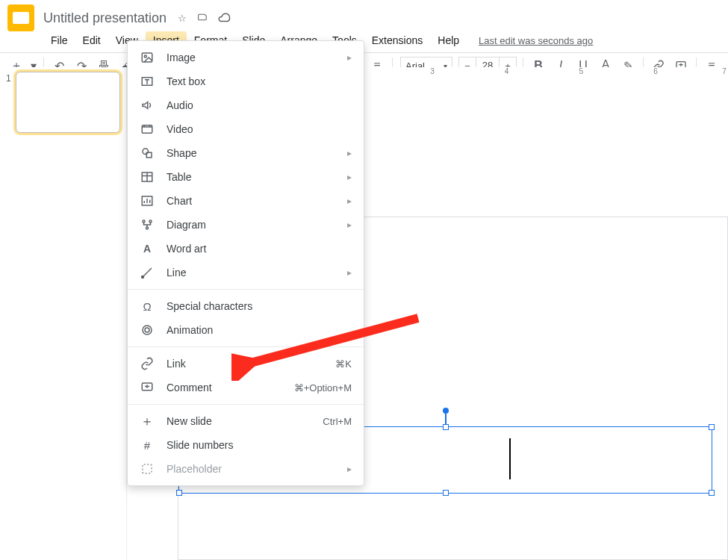  I want to click on insert-menu-placeholder: Placeholder▸, so click(246, 469).